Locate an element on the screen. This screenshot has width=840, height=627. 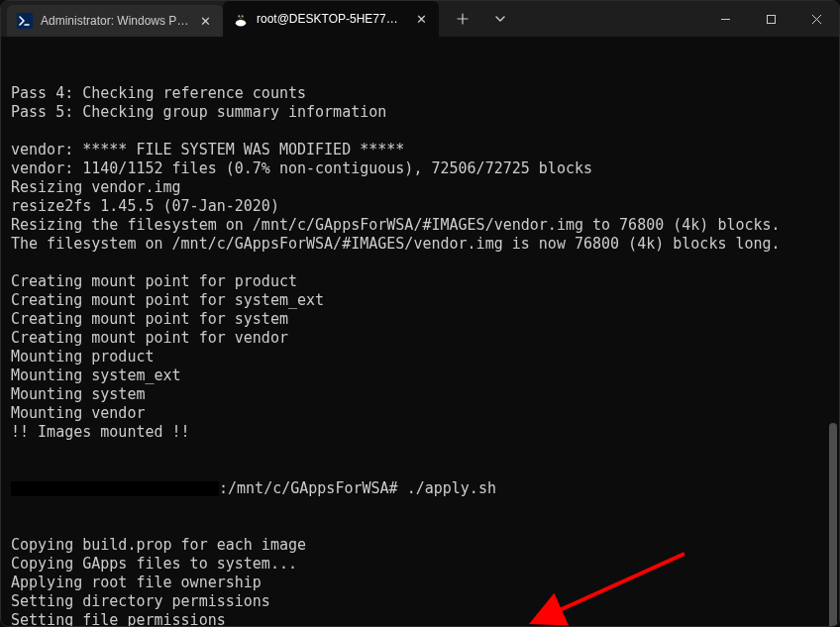
terminal-line: Setting file permissions is located at coordinates (421, 618).